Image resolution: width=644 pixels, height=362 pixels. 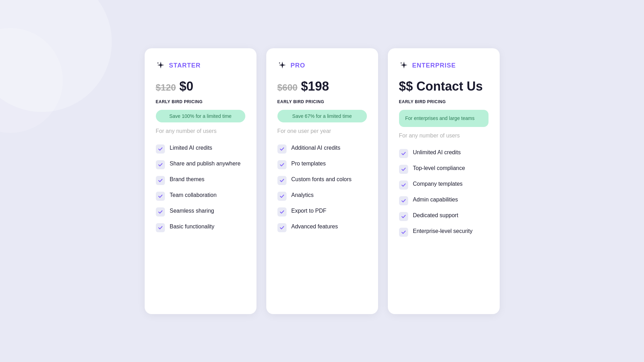 I want to click on enterprise-card-header: ENTERPRISE, so click(x=444, y=66).